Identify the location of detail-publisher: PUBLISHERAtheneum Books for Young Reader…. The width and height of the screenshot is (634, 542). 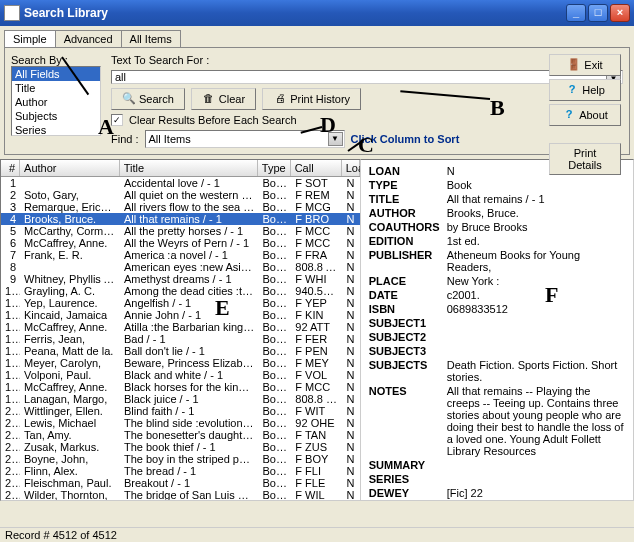
(497, 261).